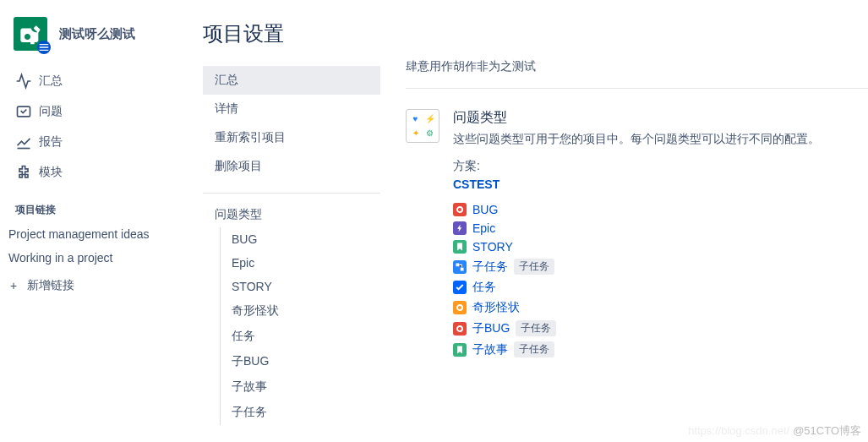  I want to click on issue-type-link: STORY, so click(493, 247).